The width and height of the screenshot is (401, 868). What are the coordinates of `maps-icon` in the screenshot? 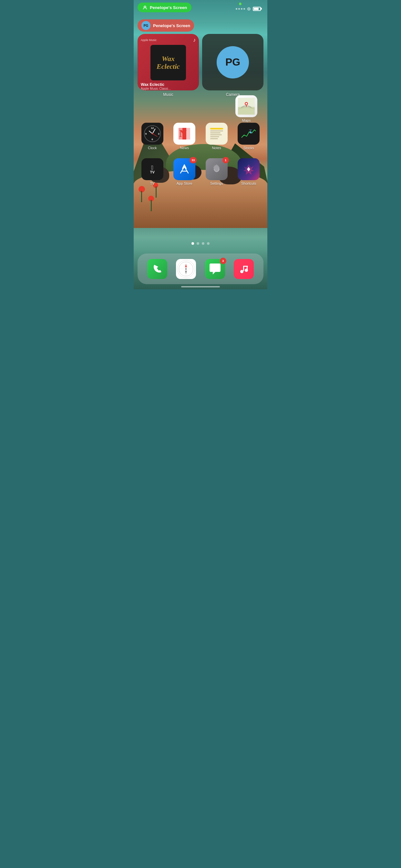 It's located at (246, 106).